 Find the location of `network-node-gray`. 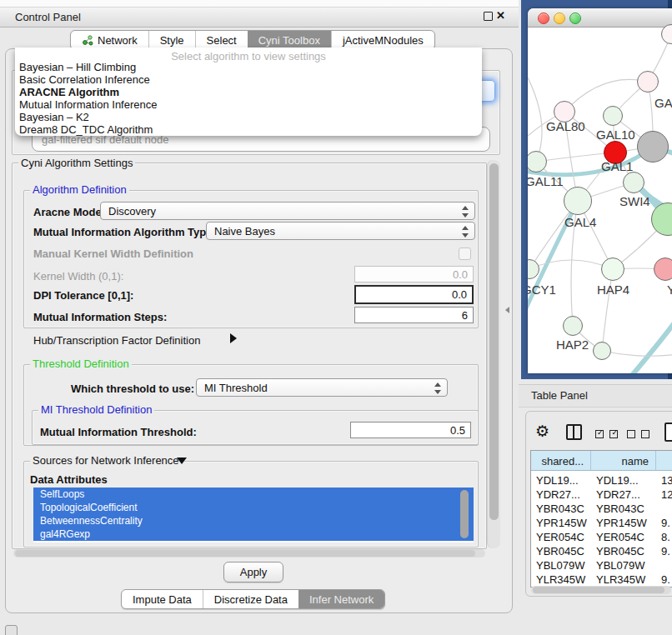

network-node-gray is located at coordinates (653, 147).